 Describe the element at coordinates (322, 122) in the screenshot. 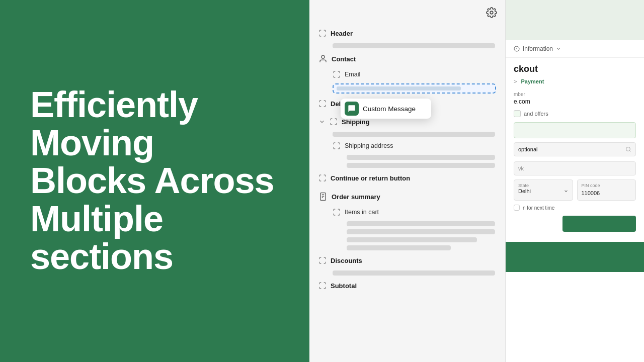

I see `chevron-shipping-icon` at that location.